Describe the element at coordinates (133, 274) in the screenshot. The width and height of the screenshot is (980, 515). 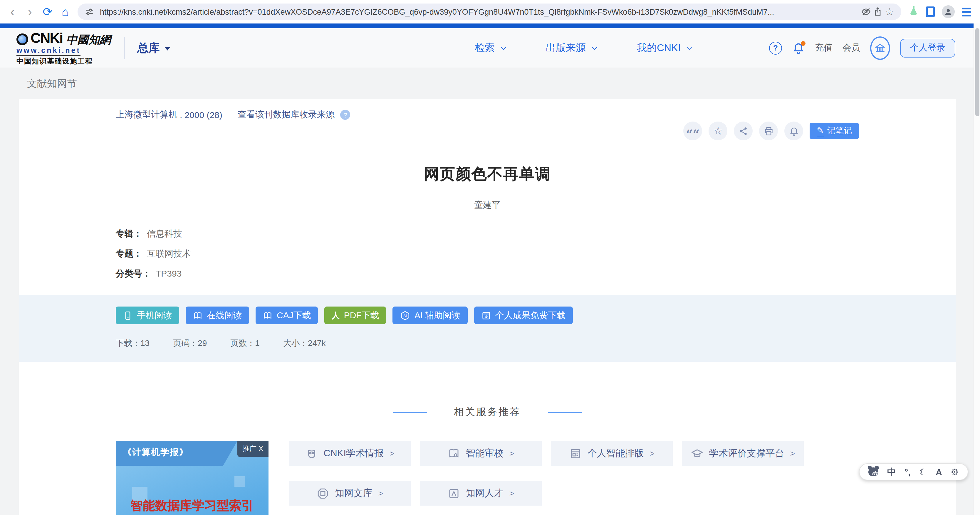
I see `meta-label: 分类号：` at that location.